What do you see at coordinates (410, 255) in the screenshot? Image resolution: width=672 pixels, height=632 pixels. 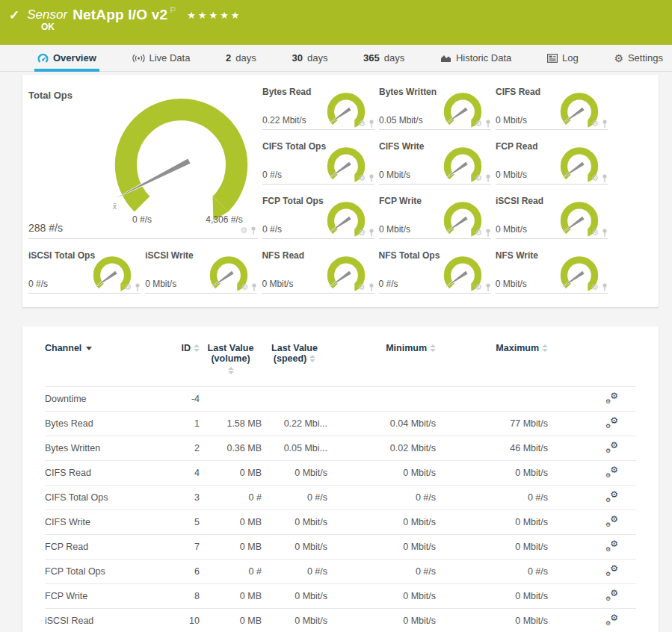 I see `gauge-title: NFS Total Ops` at bounding box center [410, 255].